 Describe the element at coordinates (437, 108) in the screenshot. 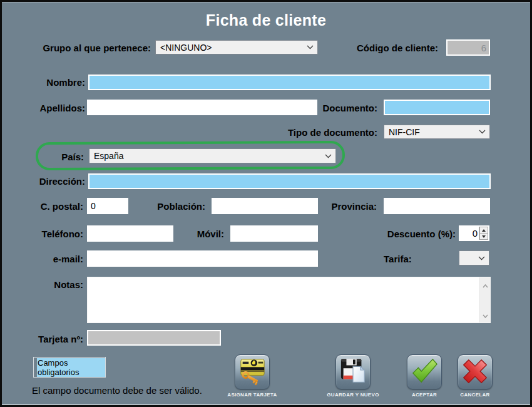

I see `documento-input` at that location.